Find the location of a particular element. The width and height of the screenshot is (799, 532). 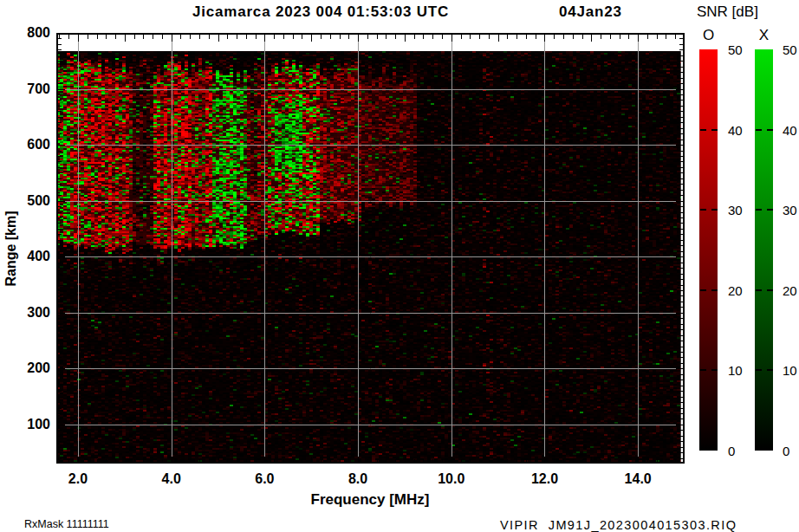

colorbar-title: SNR [dB] is located at coordinates (728, 12).